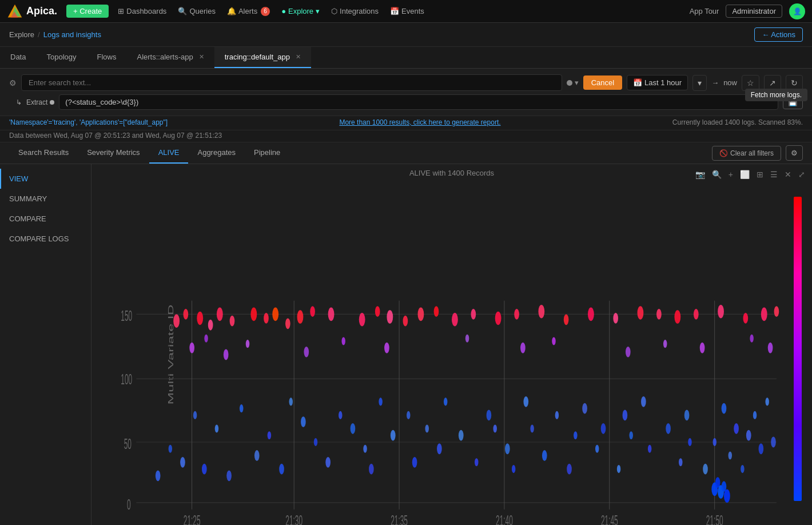 The height and width of the screenshot is (525, 812). Describe the element at coordinates (745, 174) in the screenshot. I see `select-tool: ⬜` at that location.